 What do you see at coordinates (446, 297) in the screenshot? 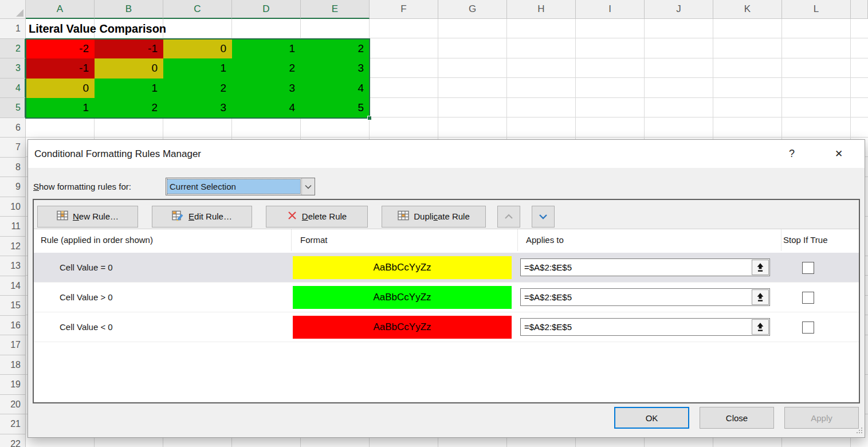
I see `rule-row-2: Cell Value > 0 AaBbCcYyZz` at bounding box center [446, 297].